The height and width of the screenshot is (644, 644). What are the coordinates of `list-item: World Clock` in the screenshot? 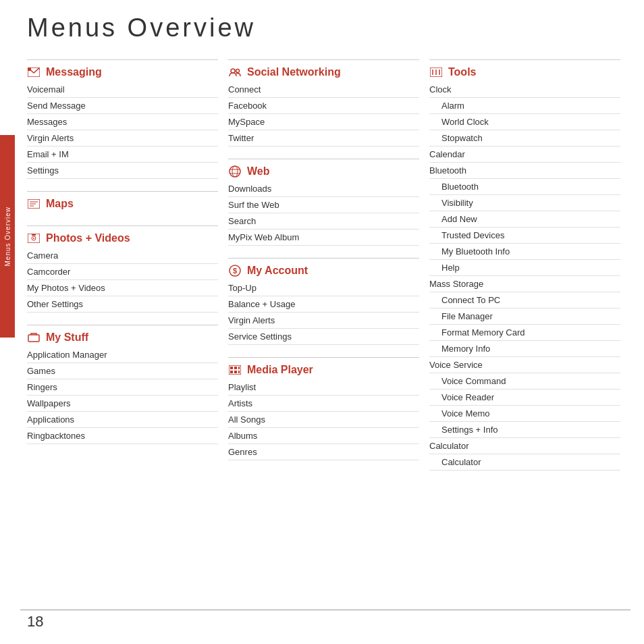 It's located at (525, 122).